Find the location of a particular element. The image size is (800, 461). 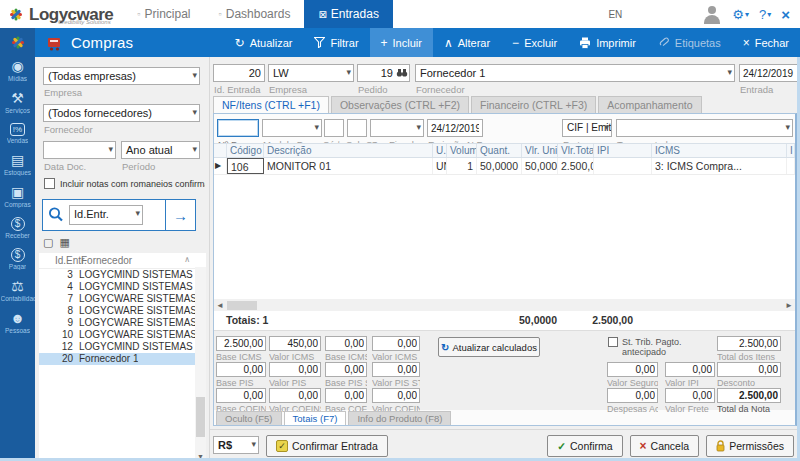

tab-observacoes: Observações (CTRL +F2) is located at coordinates (400, 104).